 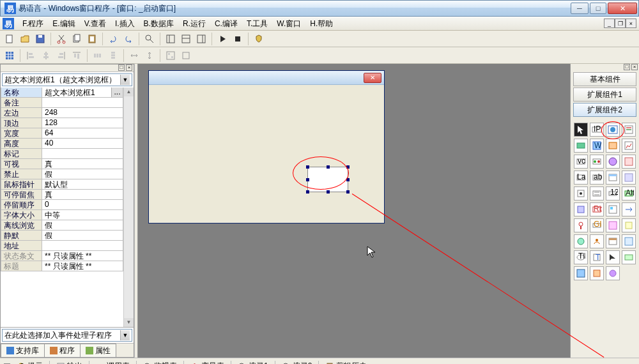 I want to click on property-row: 离线浏览假, so click(x=62, y=225).